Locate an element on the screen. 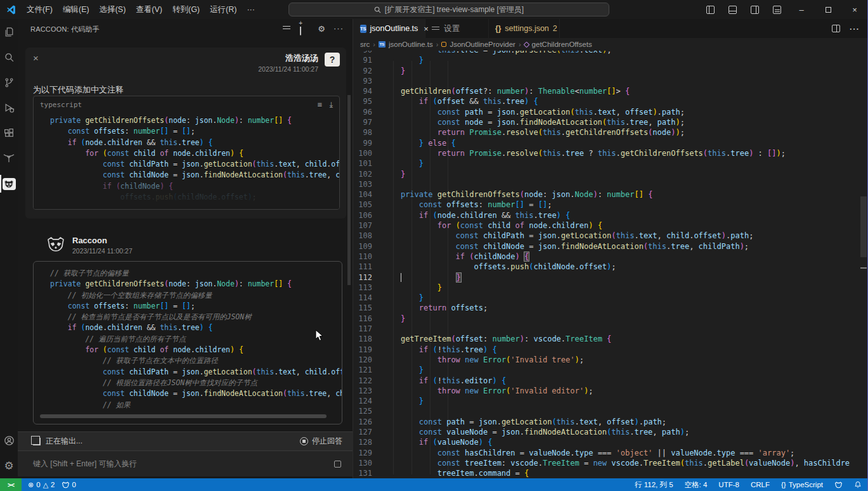 Image resolution: width=868 pixels, height=491 pixels. breadcrumb-method: getChildrenOffsets is located at coordinates (562, 44).